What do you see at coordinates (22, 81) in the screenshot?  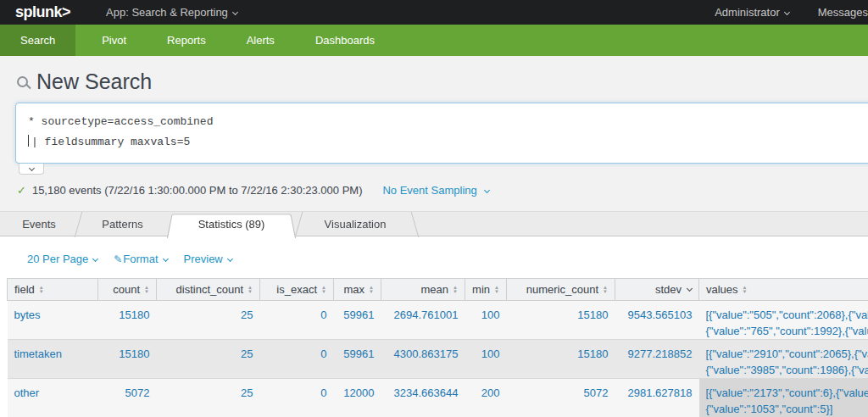 I see `search-icon` at bounding box center [22, 81].